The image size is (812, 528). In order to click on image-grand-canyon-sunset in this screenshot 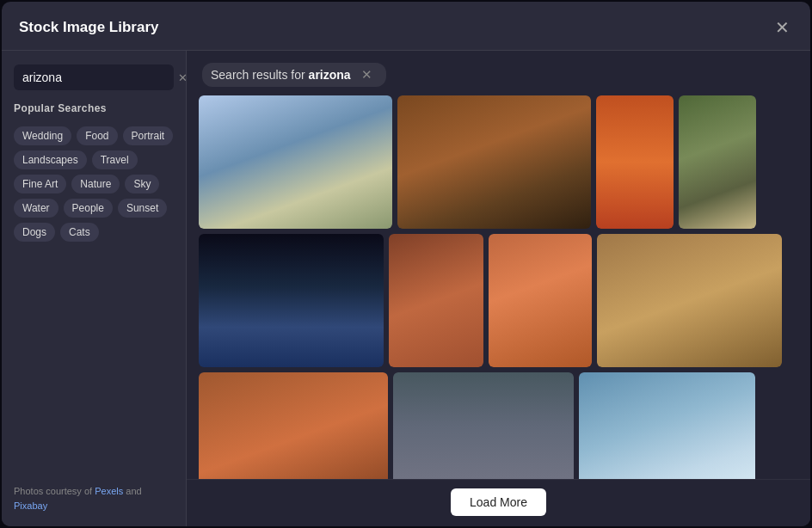, I will do `click(293, 426)`.